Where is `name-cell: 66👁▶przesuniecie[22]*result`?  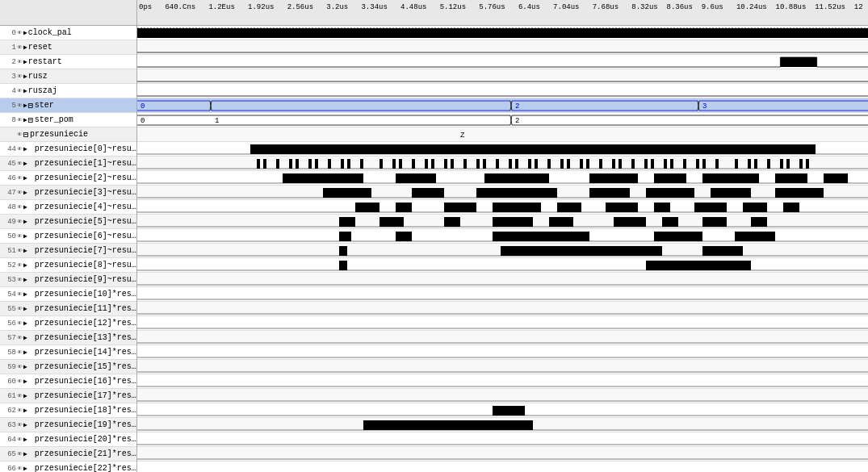
name-cell: 66👁▶przesuniecie[22]*result is located at coordinates (68, 466).